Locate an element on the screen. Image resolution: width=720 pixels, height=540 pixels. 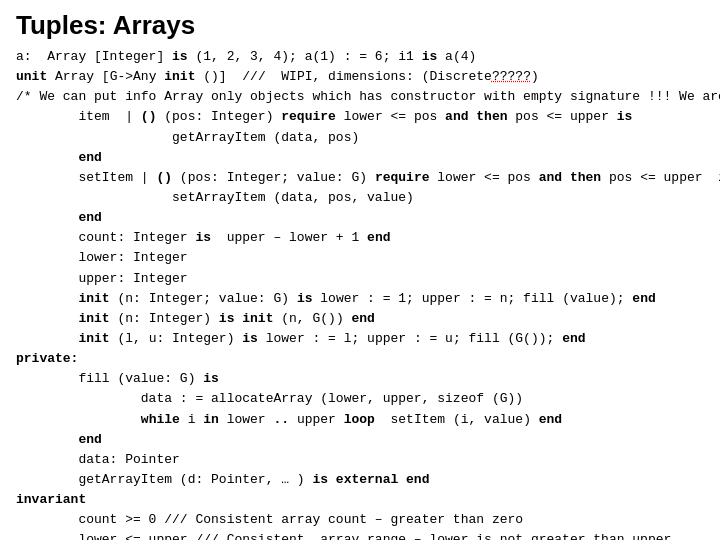
code-line: private: is located at coordinates (360, 359).